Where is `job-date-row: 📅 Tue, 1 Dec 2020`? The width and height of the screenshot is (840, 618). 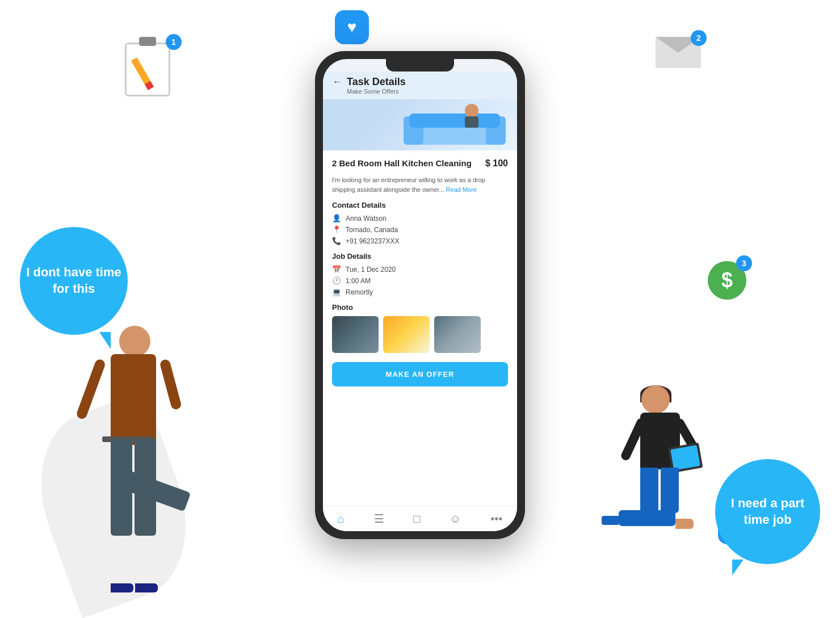
job-date-row: 📅 Tue, 1 Dec 2020 is located at coordinates (420, 269).